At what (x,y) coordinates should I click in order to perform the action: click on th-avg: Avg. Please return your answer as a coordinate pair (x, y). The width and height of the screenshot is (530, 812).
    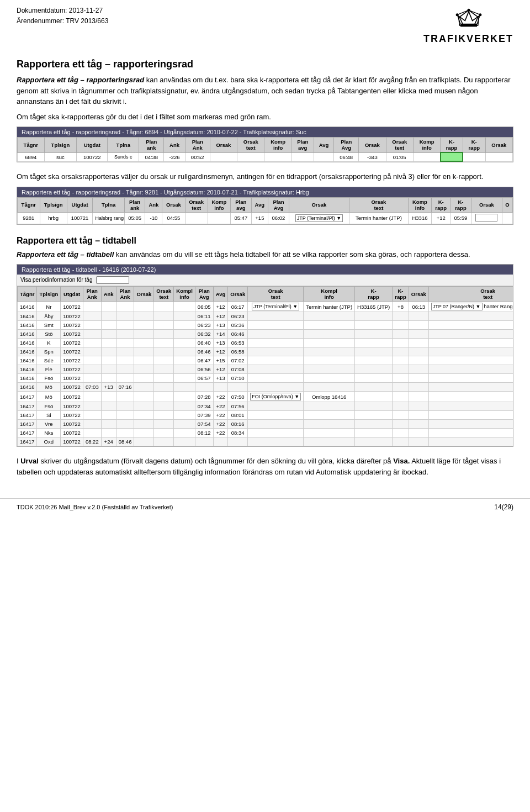
    Looking at the image, I should click on (324, 145).